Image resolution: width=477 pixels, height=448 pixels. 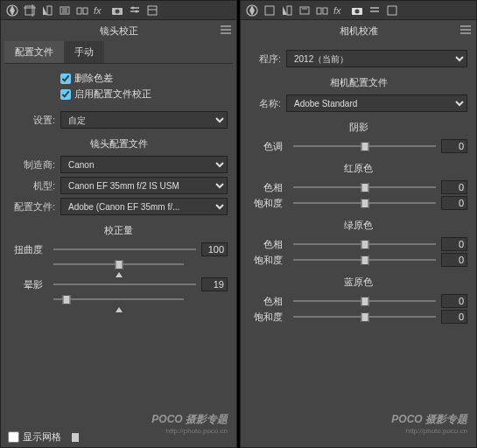 I want to click on vignette-value: 19, so click(x=214, y=284).